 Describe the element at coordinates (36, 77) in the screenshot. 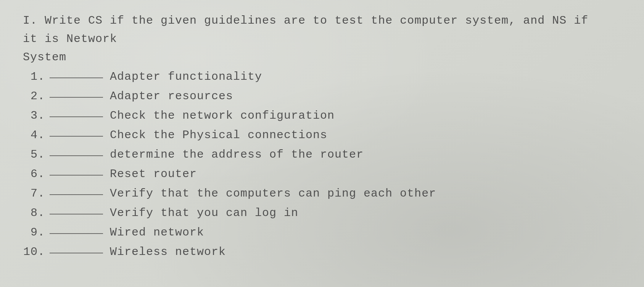

I see `question-number: 1.` at that location.